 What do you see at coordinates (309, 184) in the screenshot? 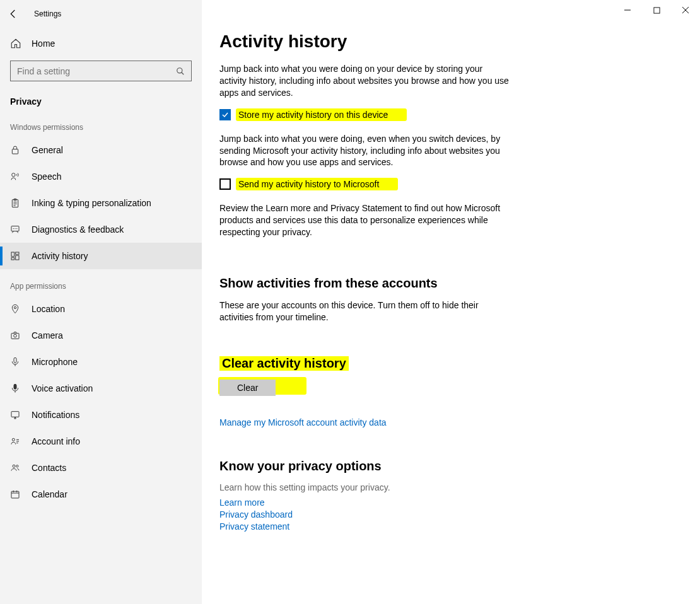
I see `checkbox-label: Send my activity history to Microsoft` at bounding box center [309, 184].